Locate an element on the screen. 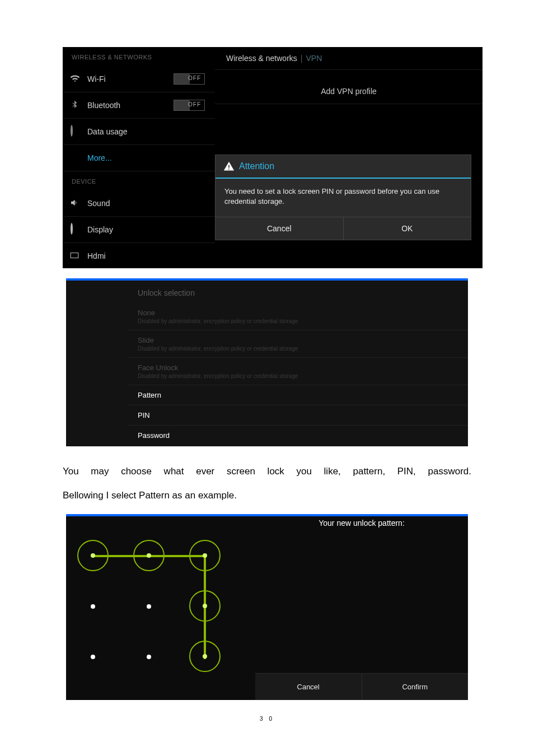  pattern-button-bar: Cancel Confirm is located at coordinates (362, 687).